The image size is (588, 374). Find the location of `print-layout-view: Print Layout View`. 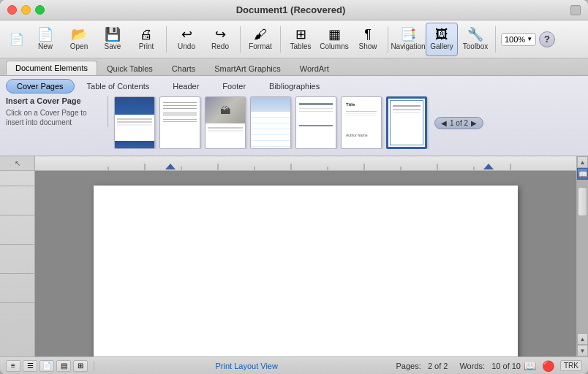

print-layout-view: Print Layout View is located at coordinates (246, 366).